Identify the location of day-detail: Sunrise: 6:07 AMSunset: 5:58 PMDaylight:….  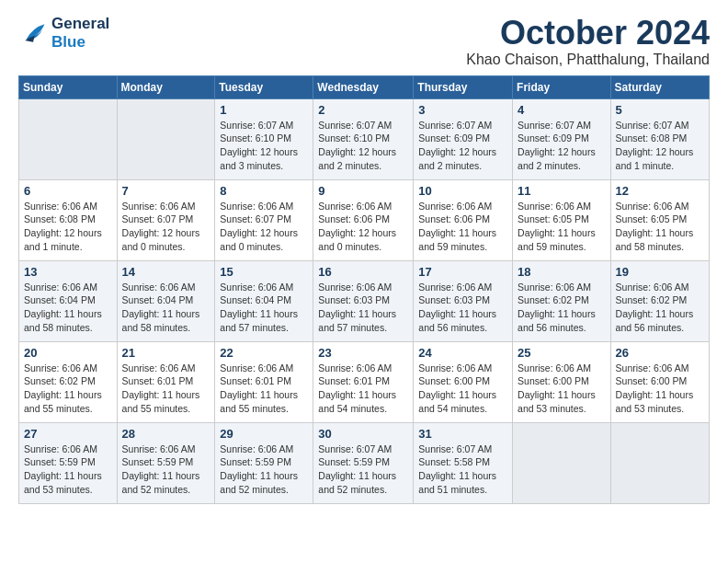
(463, 469).